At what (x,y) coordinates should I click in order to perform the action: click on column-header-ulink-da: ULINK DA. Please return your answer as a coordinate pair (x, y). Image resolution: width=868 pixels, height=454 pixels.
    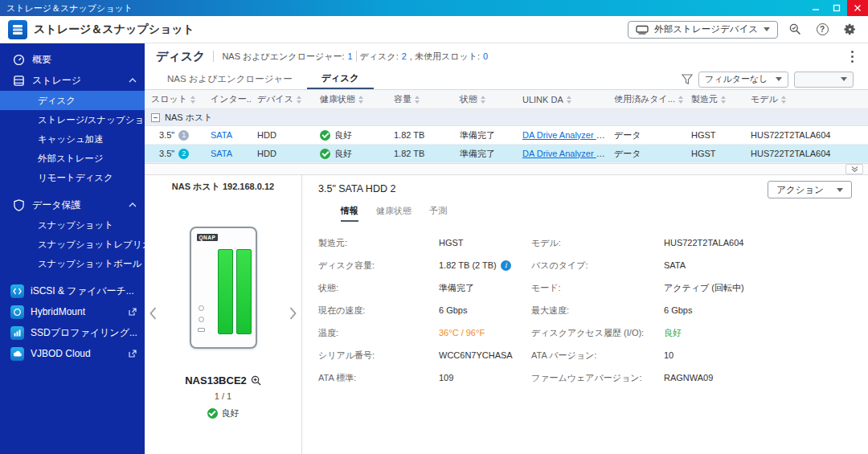
    Looking at the image, I should click on (562, 100).